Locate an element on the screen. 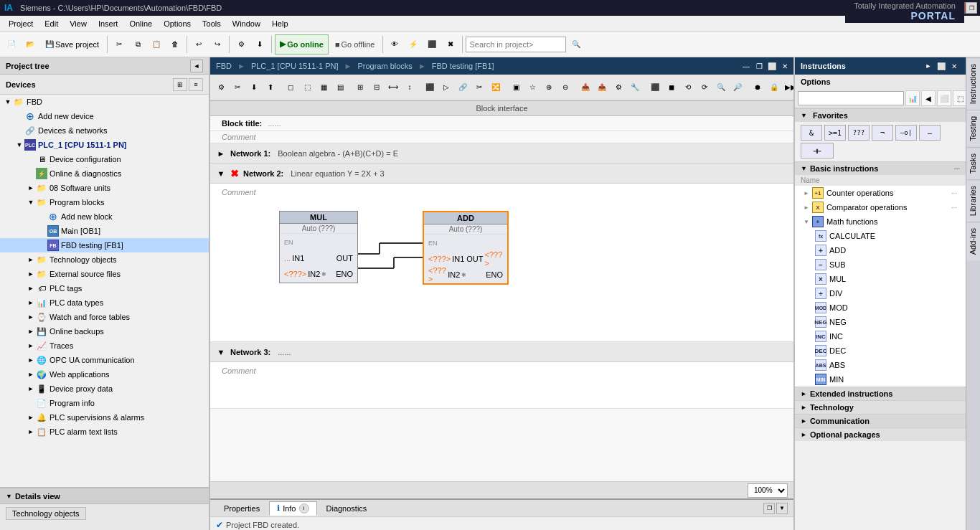  tree-item-plc-tags: ► 🏷 PLC tags is located at coordinates (105, 288).